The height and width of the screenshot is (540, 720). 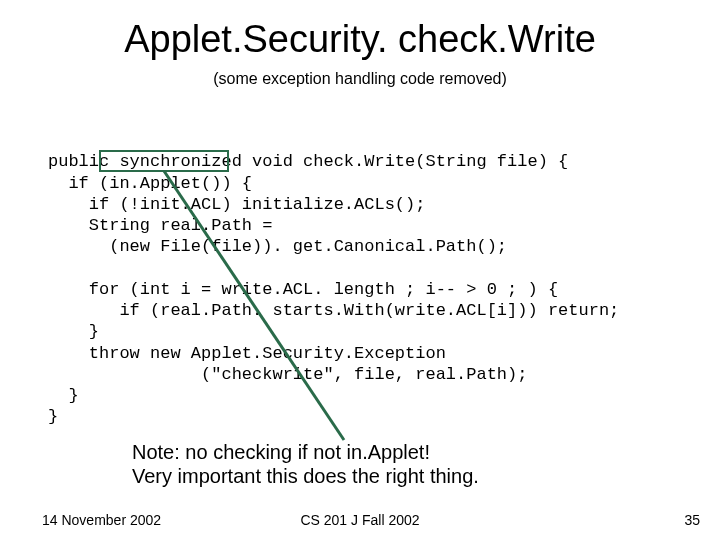 I want to click on slide-title: Applet.Security. check.Write, so click(x=360, y=40).